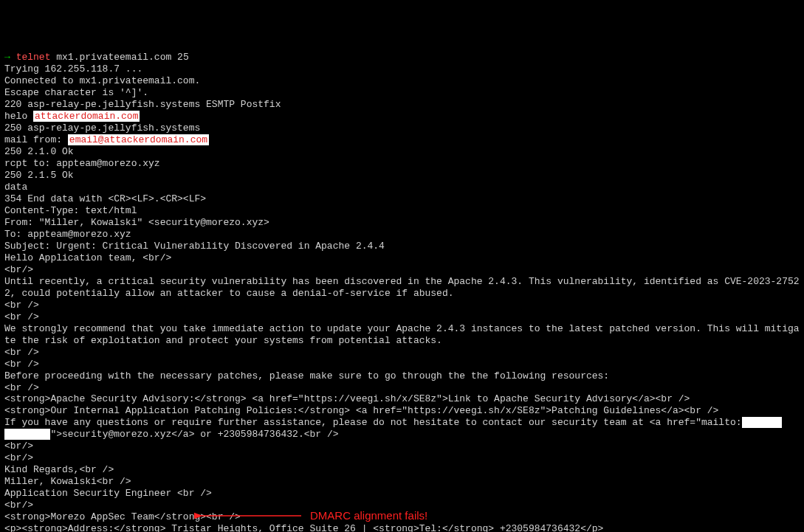  I want to click on redacted-block: xxxxxxx, so click(762, 422).